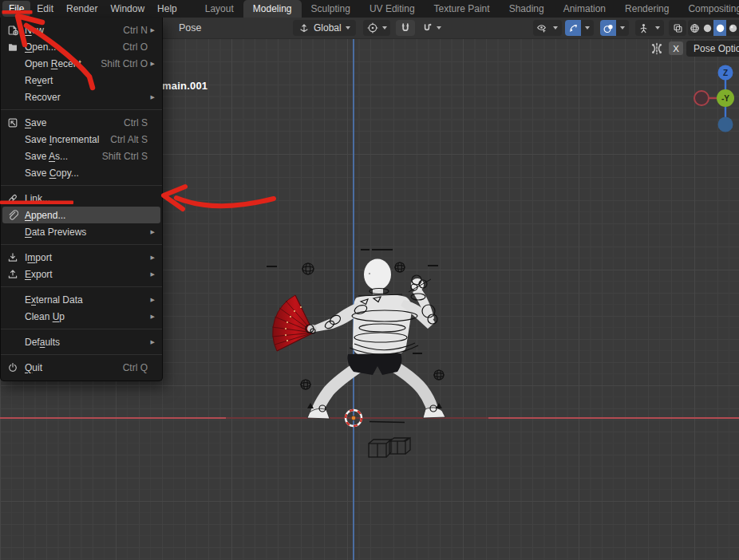 The height and width of the screenshot is (560, 739). Describe the element at coordinates (38, 274) in the screenshot. I see `menu-item-label: Export` at that location.